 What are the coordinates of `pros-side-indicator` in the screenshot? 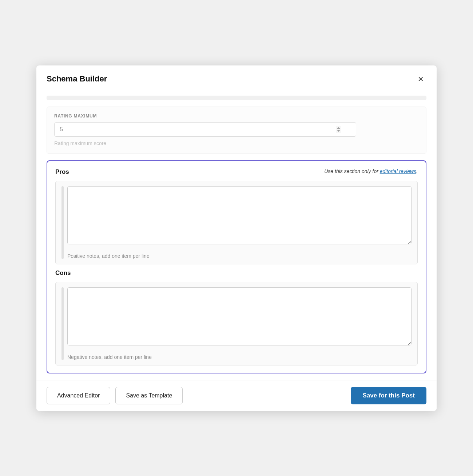 It's located at (63, 223).